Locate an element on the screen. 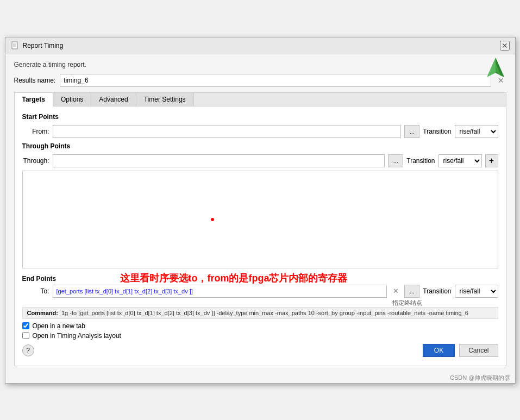 The image size is (520, 420). to-ellipsis-button: ... is located at coordinates (412, 291).